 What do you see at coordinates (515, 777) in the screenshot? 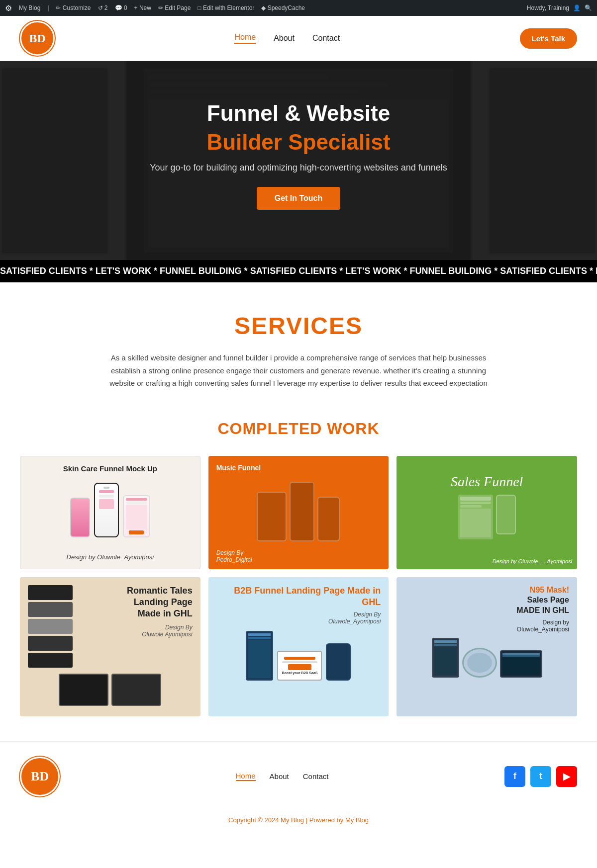
I see `facebook-button: f` at bounding box center [515, 777].